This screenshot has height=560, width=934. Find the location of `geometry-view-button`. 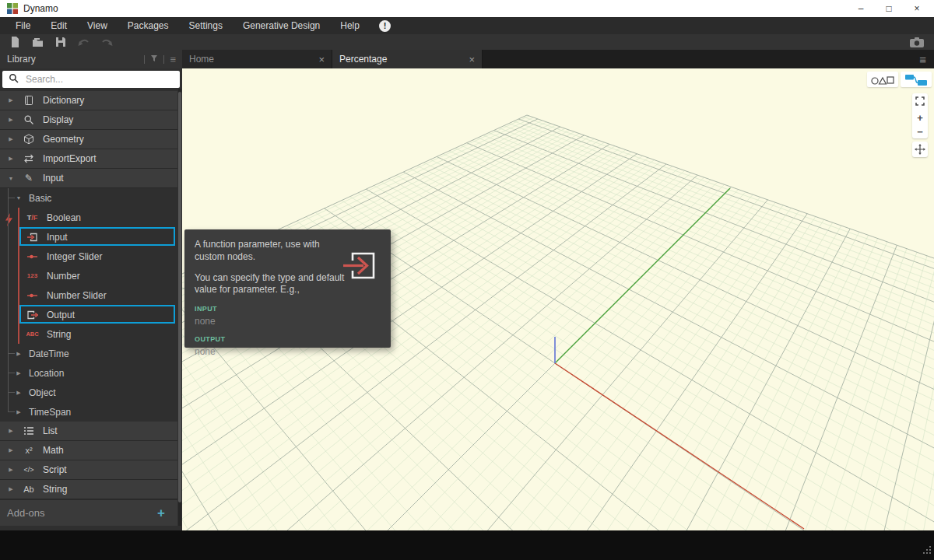

geometry-view-button is located at coordinates (883, 79).